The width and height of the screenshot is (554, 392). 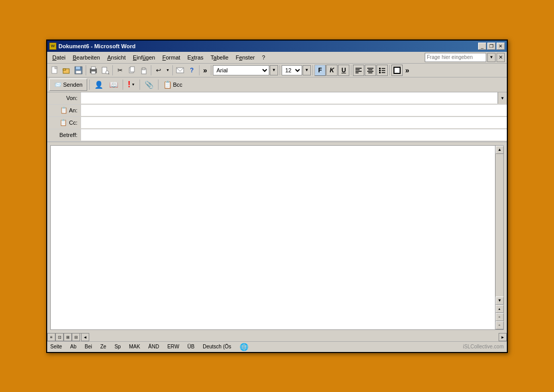 What do you see at coordinates (244, 347) in the screenshot?
I see `lang-icon: 🌐` at bounding box center [244, 347].